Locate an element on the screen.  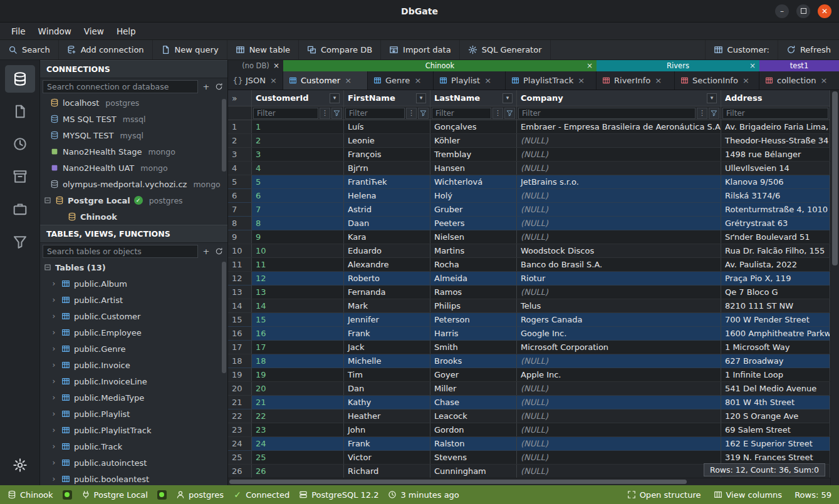
grid-cell: 22 is located at coordinates (298, 416).